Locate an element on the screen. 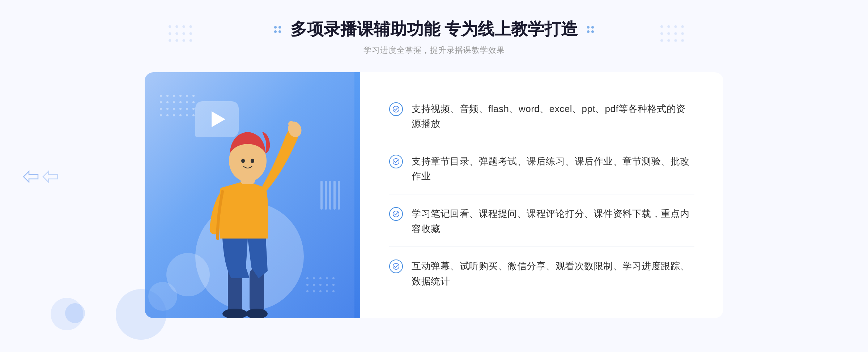 This screenshot has width=868, height=352. center-divider-bar is located at coordinates (357, 195).